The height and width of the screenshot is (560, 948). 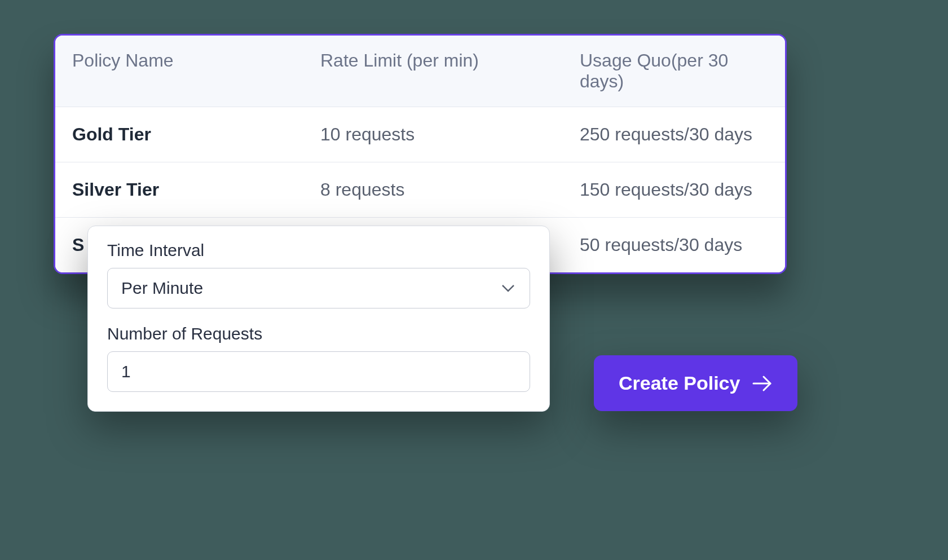 What do you see at coordinates (508, 288) in the screenshot?
I see `chevron-down-icon` at bounding box center [508, 288].